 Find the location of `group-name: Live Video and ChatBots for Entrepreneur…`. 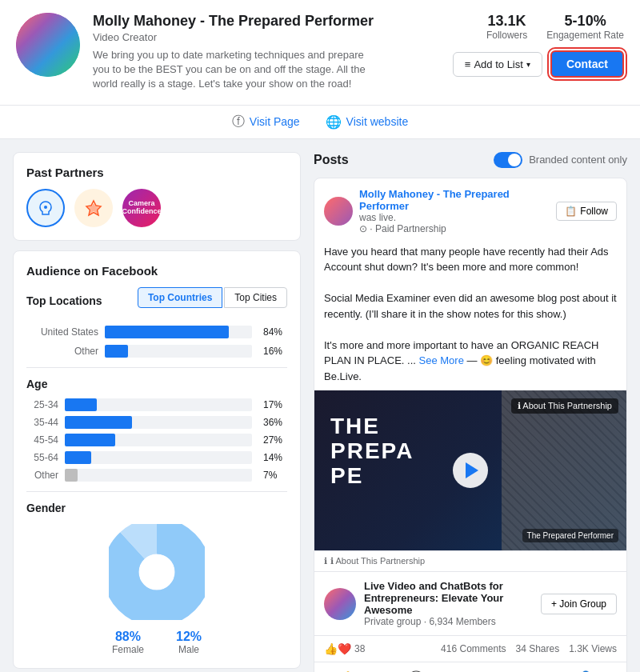

group-name: Live Video and ChatBots for Entrepreneur… is located at coordinates (448, 598).